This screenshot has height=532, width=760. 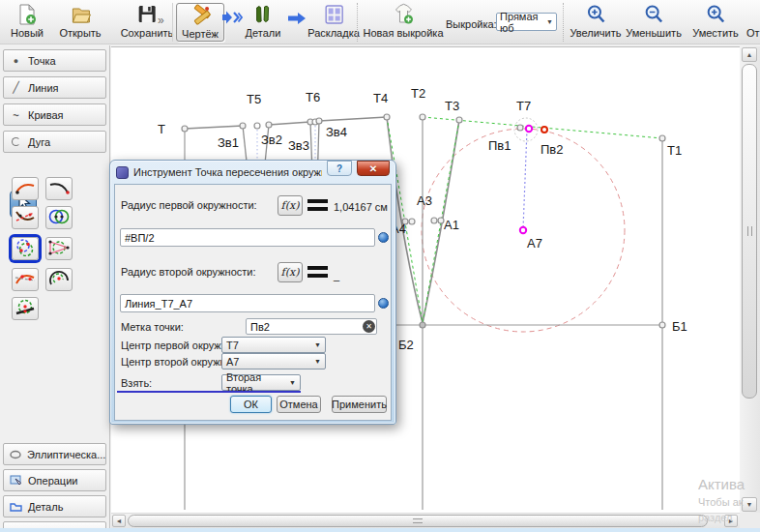 What do you see at coordinates (334, 21) in the screenshot?
I see `layout-mode-button: Раскладка` at bounding box center [334, 21].